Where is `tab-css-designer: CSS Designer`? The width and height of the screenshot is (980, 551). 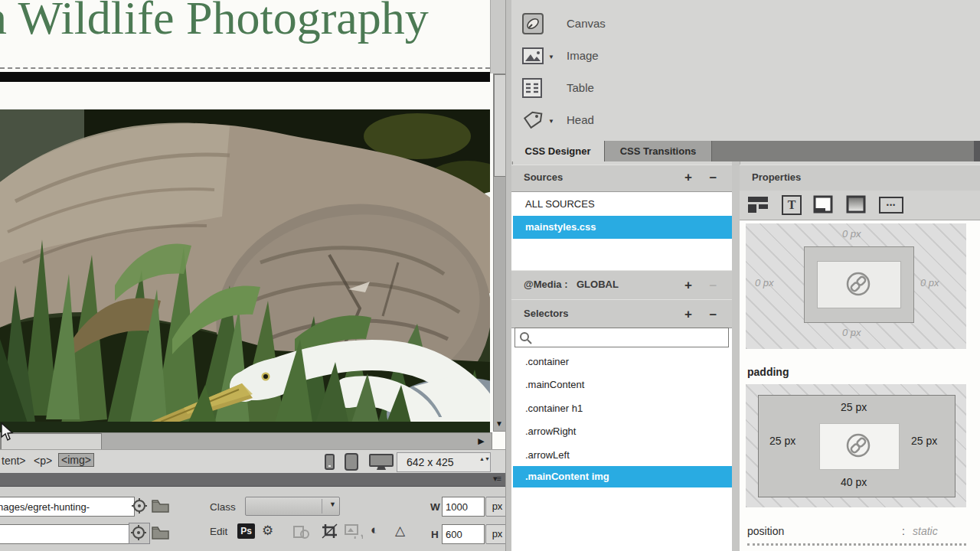
tab-css-designer: CSS Designer is located at coordinates (558, 152).